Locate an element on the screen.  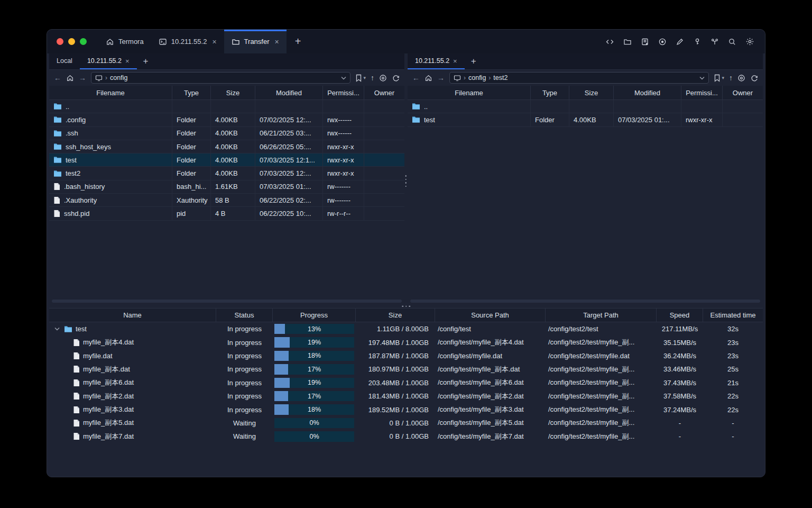
file-row: test2Folder4.00KB07/03/2025 12:...rwxr-x… is located at coordinates (227, 174).